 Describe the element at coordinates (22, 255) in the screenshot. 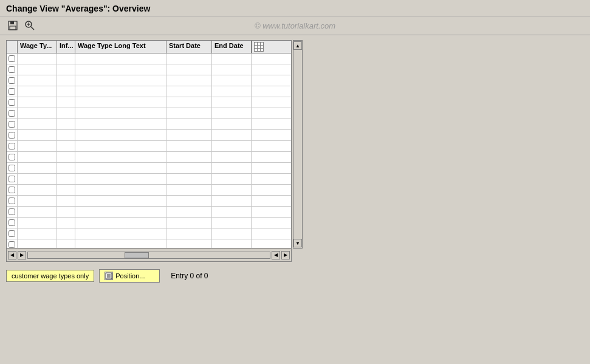

I see `scroll-right-button-left: ▶` at that location.